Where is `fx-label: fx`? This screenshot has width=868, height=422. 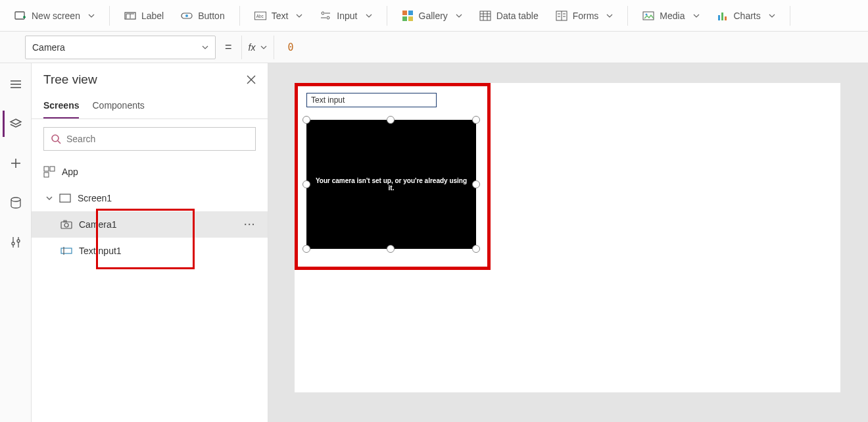
fx-label: fx is located at coordinates (253, 47).